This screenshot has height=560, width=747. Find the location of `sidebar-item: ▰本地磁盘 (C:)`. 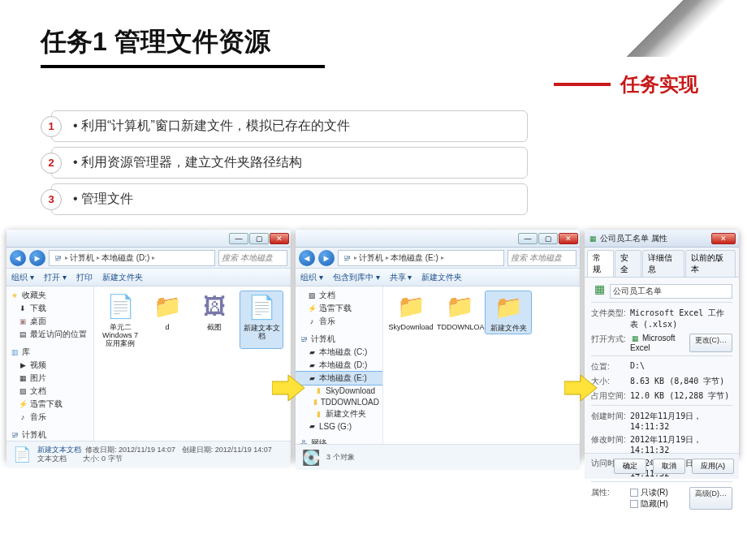

sidebar-item: ▰本地磁盘 (C:) is located at coordinates (339, 352).